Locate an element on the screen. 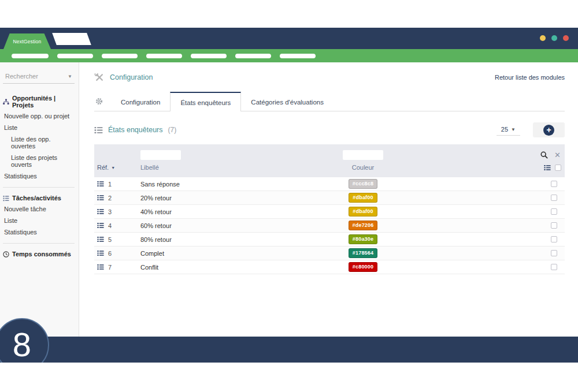 The height and width of the screenshot is (392, 578). row-ref: 4 is located at coordinates (110, 226).